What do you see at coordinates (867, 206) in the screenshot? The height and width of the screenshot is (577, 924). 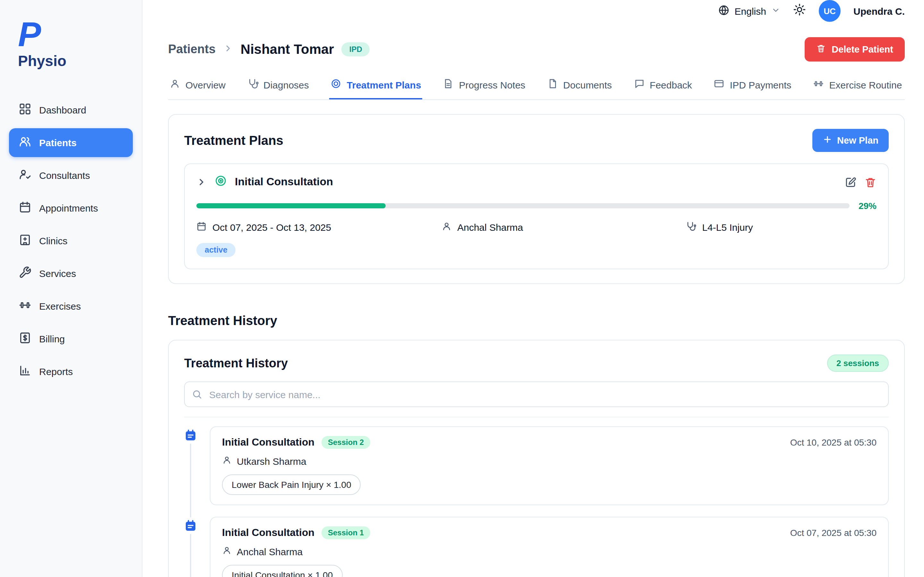 I see `progress-percent: 29%` at bounding box center [867, 206].